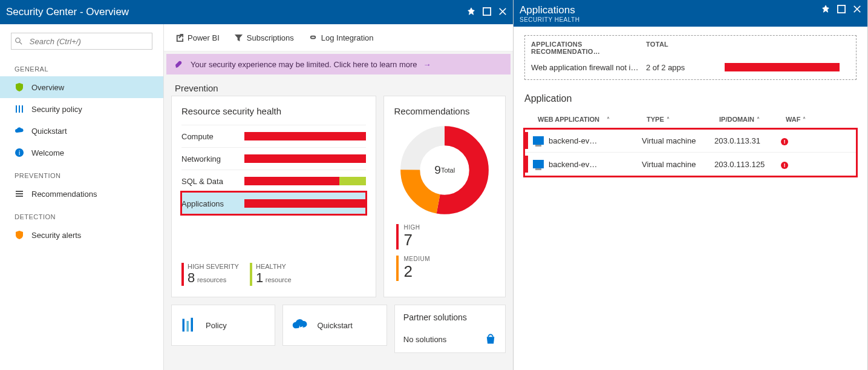 The image size is (868, 370). Describe the element at coordinates (19, 109) in the screenshot. I see `sliders-icon` at that location.